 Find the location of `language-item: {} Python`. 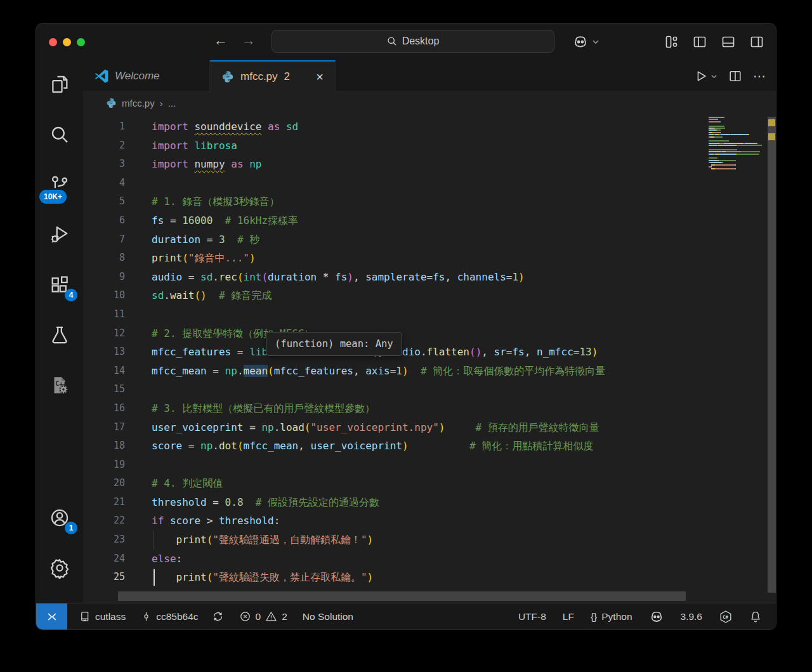

language-item: {} Python is located at coordinates (612, 617).